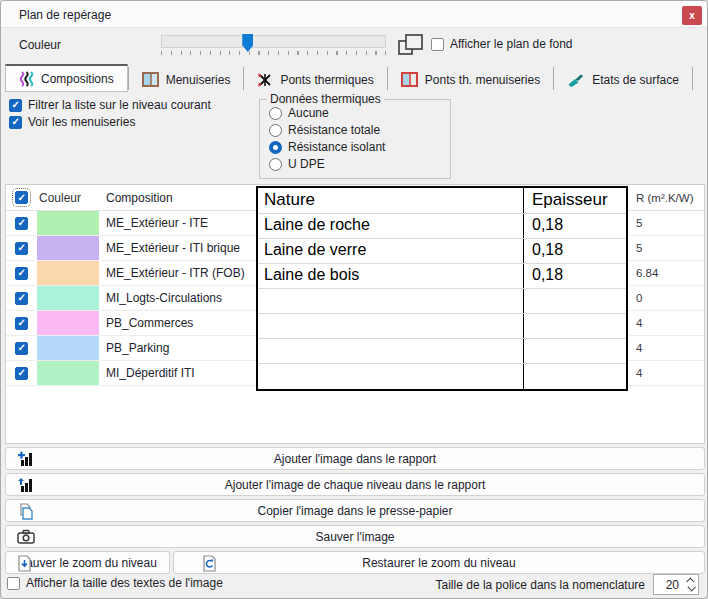  What do you see at coordinates (691, 587) in the screenshot?
I see `chevron-down-icon` at bounding box center [691, 587].